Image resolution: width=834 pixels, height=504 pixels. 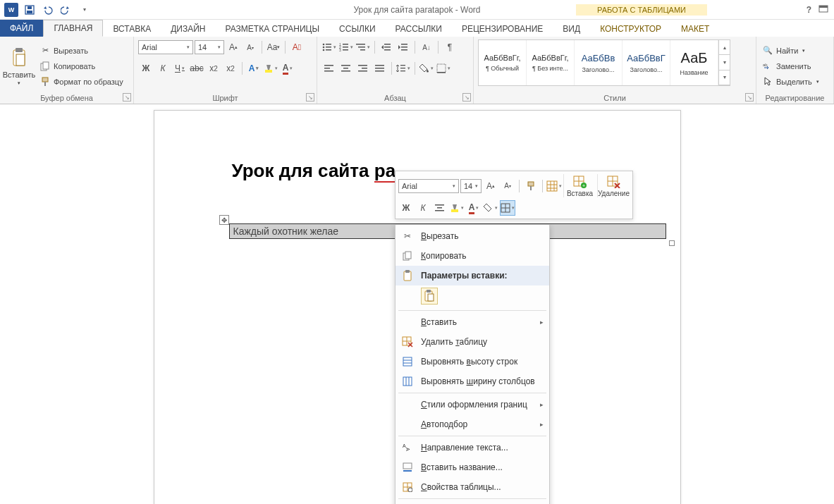 I want to click on cm-table-properties: Свойства таблицы..., so click(x=472, y=487).